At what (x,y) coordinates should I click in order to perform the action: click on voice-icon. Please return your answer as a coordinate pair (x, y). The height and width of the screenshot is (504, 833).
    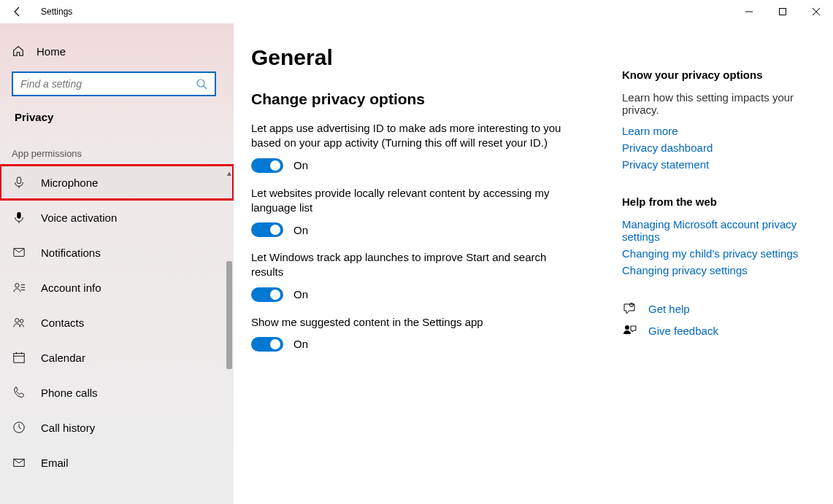
    Looking at the image, I should click on (19, 217).